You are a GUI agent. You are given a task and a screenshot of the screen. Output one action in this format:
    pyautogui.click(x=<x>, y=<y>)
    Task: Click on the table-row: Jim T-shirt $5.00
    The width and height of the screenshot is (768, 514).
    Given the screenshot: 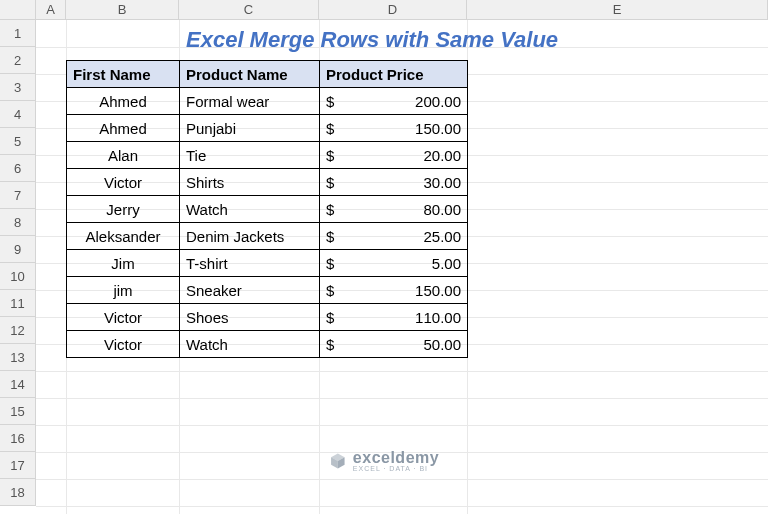 What is the action you would take?
    pyautogui.click(x=268, y=264)
    